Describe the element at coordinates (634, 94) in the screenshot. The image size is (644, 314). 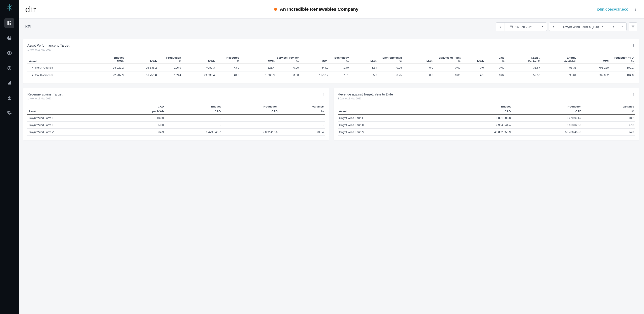
I see `revytd-menu-button` at that location.